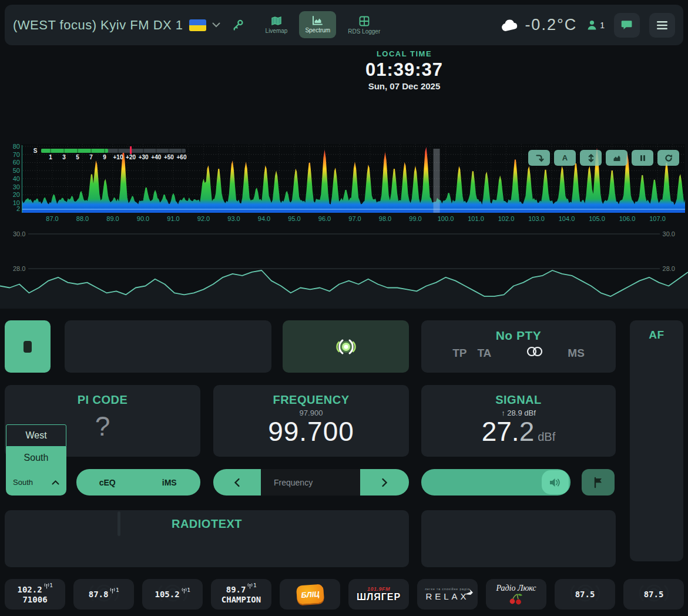  Describe the element at coordinates (539, 158) in the screenshot. I see `scroll-to-tuner-button` at that location.